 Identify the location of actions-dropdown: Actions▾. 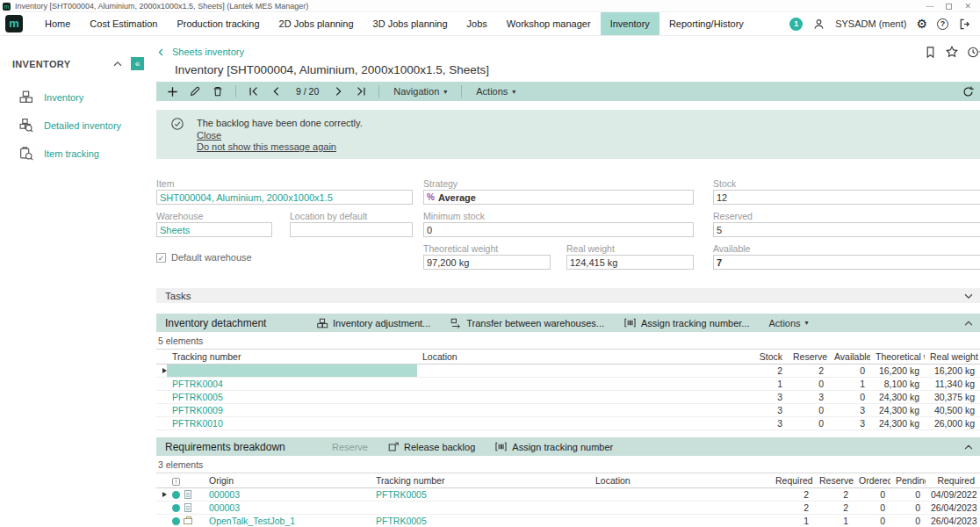
(495, 91).